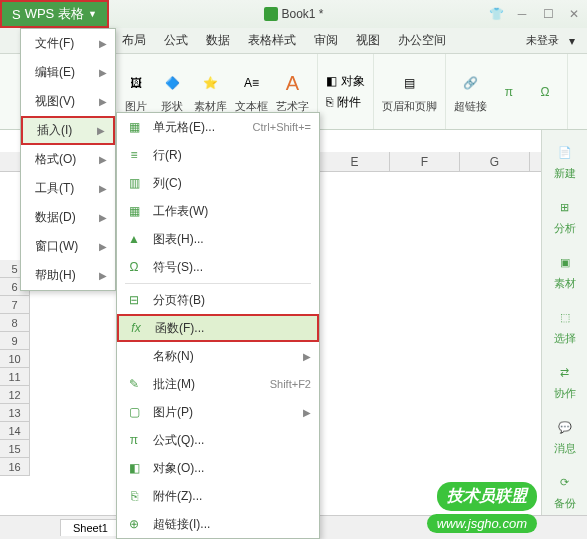  Describe the element at coordinates (565, 326) in the screenshot. I see `side-select: ⬚选择` at that location.